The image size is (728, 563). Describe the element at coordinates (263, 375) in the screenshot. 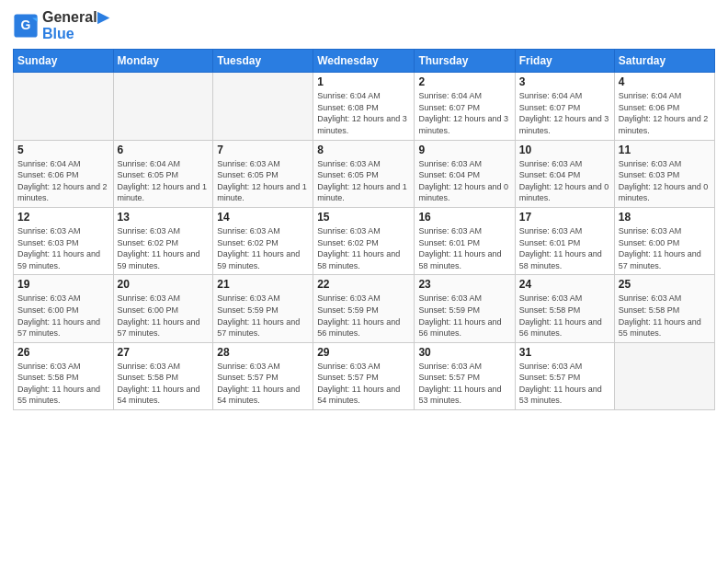

I see `calendar-cell: 28Sunrise: 6:03 AMSunset: 5:57 PMDayligh…` at that location.